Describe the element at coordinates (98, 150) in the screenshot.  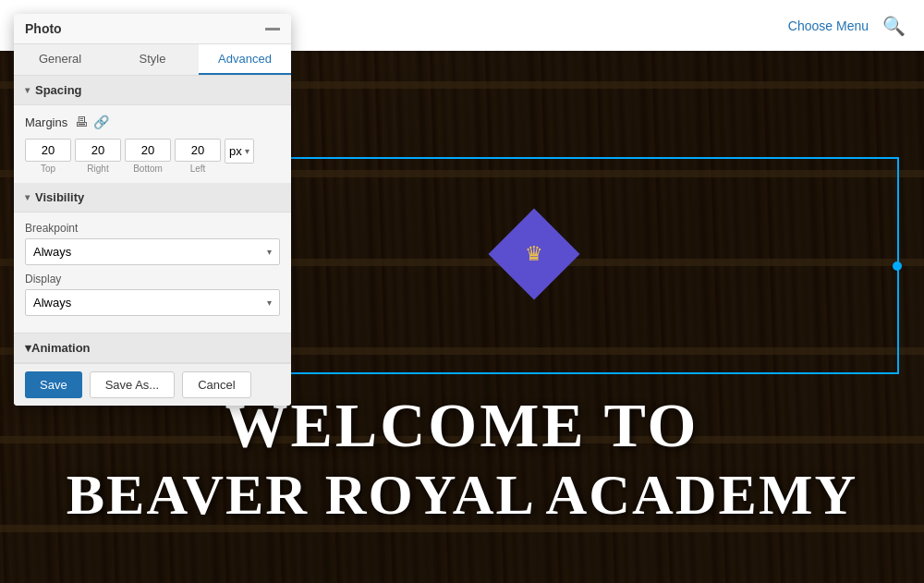
I see `margin-right-input` at that location.